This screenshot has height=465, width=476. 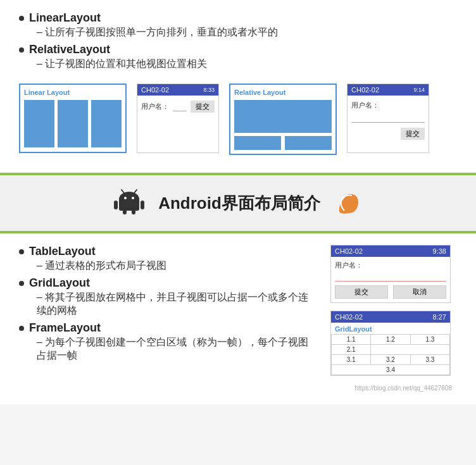 What do you see at coordinates (391, 370) in the screenshot?
I see `grid-cell-34: 3.4` at bounding box center [391, 370].